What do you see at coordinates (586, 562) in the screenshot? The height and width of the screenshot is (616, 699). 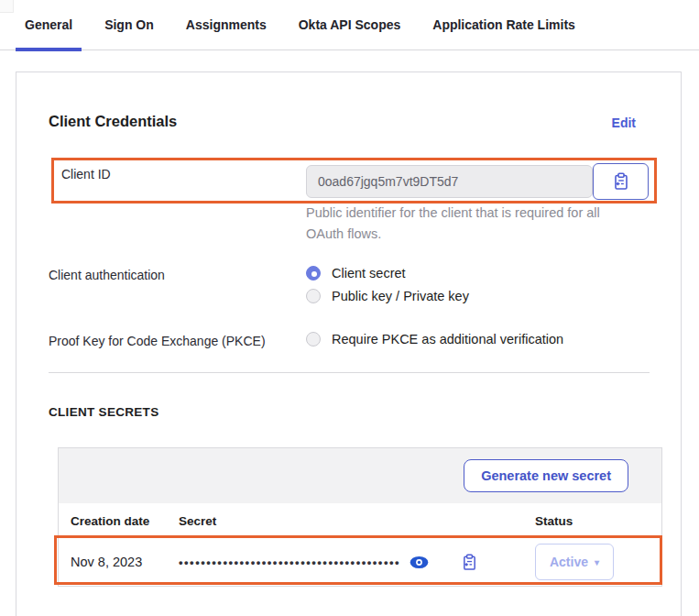 I see `secret-status-cell: Active ▾` at bounding box center [586, 562].